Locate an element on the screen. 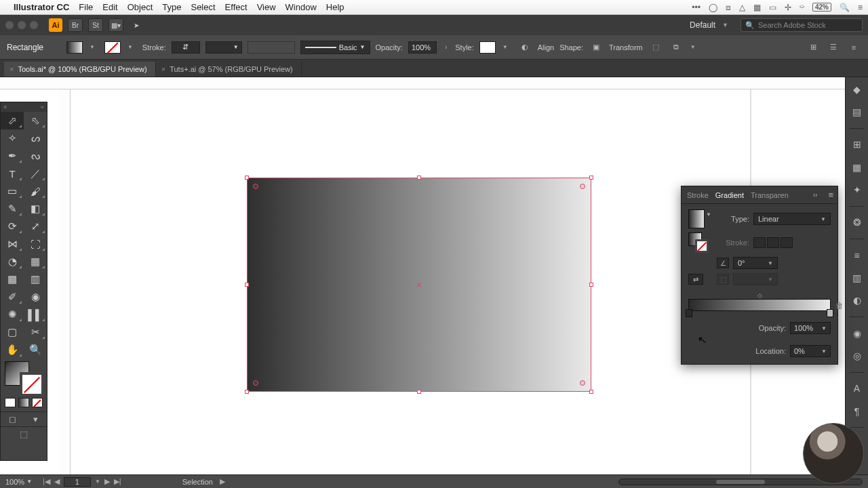 The image size is (868, 488). draw-mode-button: ◻ is located at coordinates (12, 419).